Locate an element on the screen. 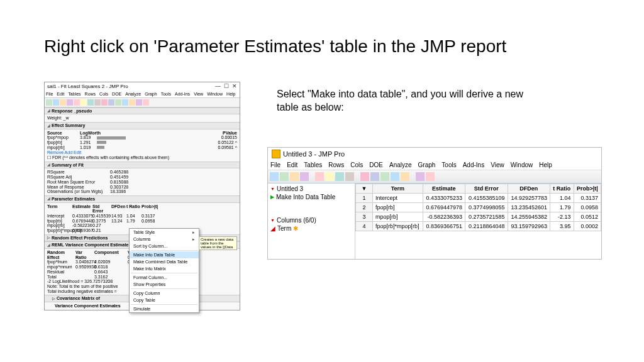 This screenshot has width=644, height=362. window-title: sal1 - Fit Least Squares 2 - JMP Pro is located at coordinates (130, 87).